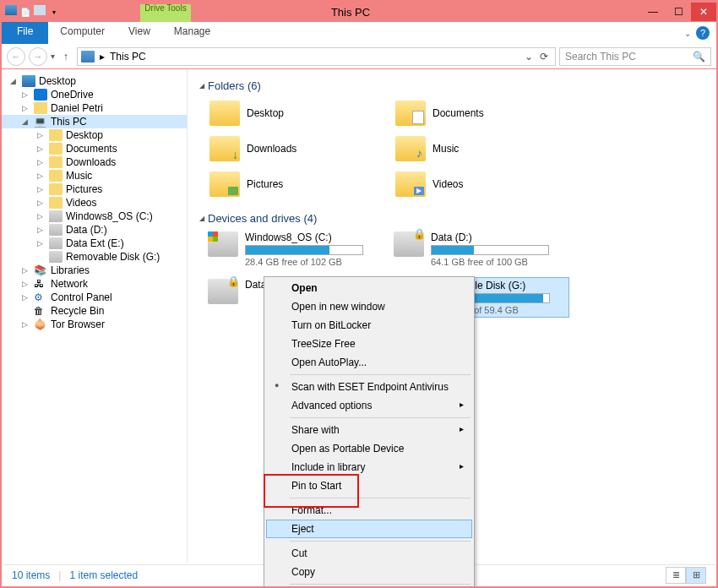 The width and height of the screenshot is (718, 588). I want to click on tree-sub-documents: ▷Documents, so click(95, 149).